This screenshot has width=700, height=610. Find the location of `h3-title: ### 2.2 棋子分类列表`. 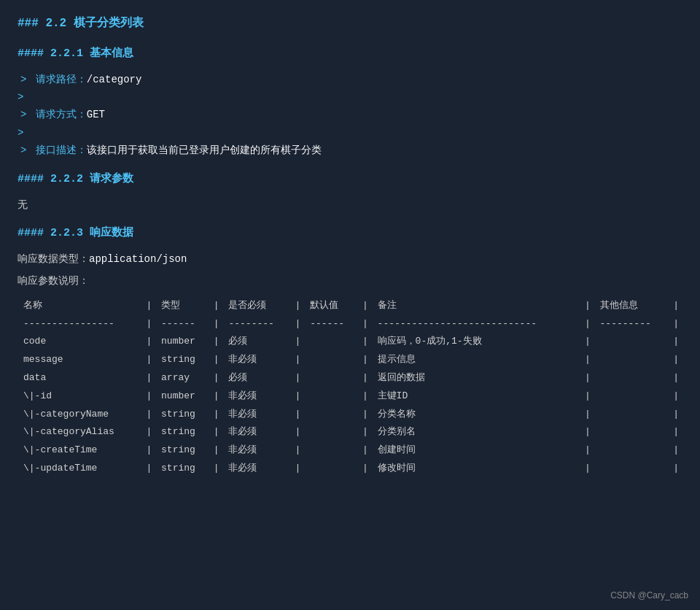

h3-title: ### 2.2 棋子分类列表 is located at coordinates (350, 24).